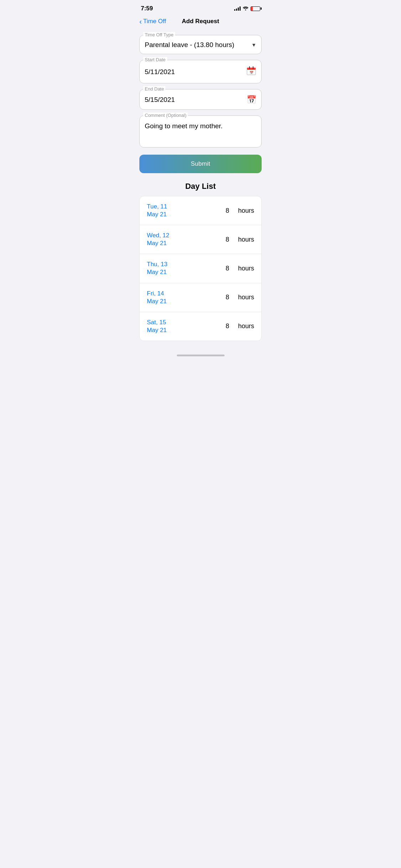  What do you see at coordinates (185, 298) in the screenshot?
I see `day-date: Fri, 14May 21` at bounding box center [185, 298].